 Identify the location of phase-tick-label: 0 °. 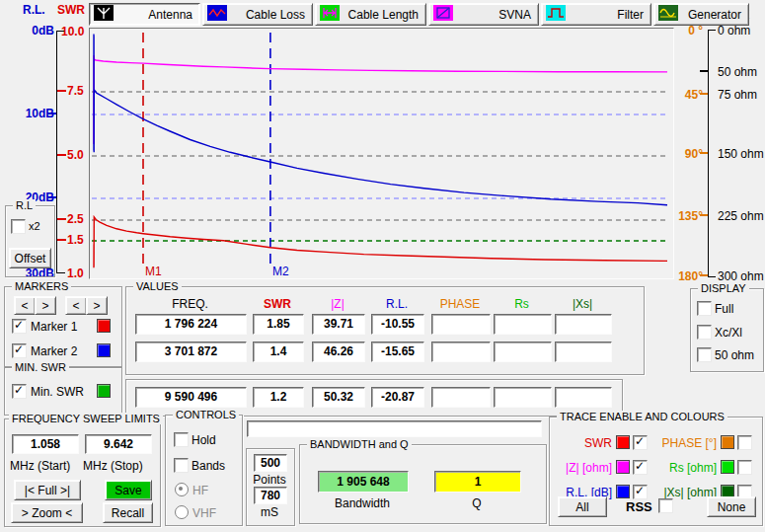
(687, 31).